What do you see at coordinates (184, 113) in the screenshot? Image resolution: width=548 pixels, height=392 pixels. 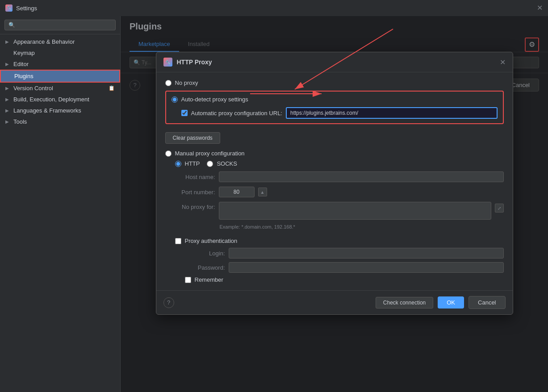 I see `auto-proxy-url-checkbox` at bounding box center [184, 113].